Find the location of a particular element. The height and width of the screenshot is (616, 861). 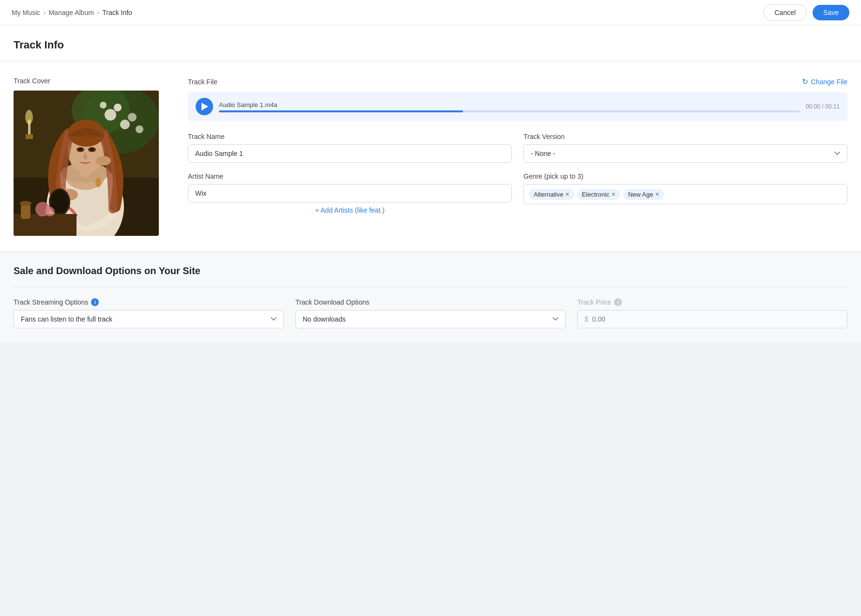

genre-tag-electronic-remove: × is located at coordinates (614, 194).